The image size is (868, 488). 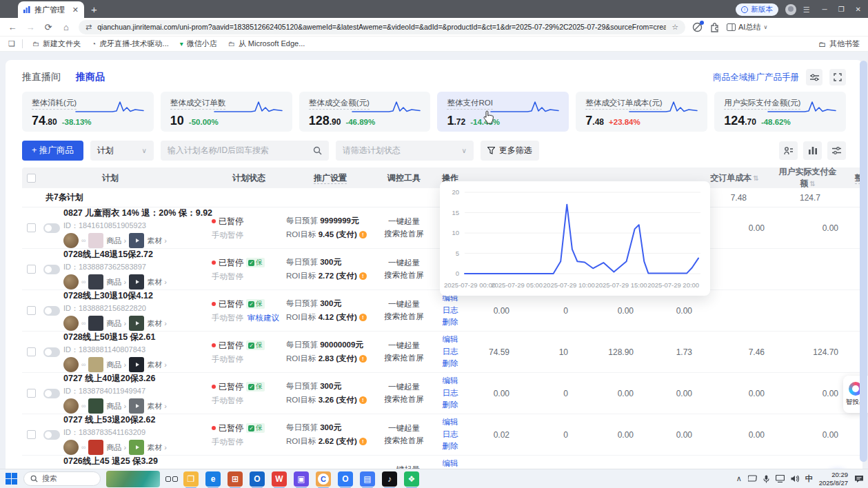 What do you see at coordinates (110, 461) in the screenshot?
I see `plan-title: 0726线上45 退25 保3.29` at bounding box center [110, 461].